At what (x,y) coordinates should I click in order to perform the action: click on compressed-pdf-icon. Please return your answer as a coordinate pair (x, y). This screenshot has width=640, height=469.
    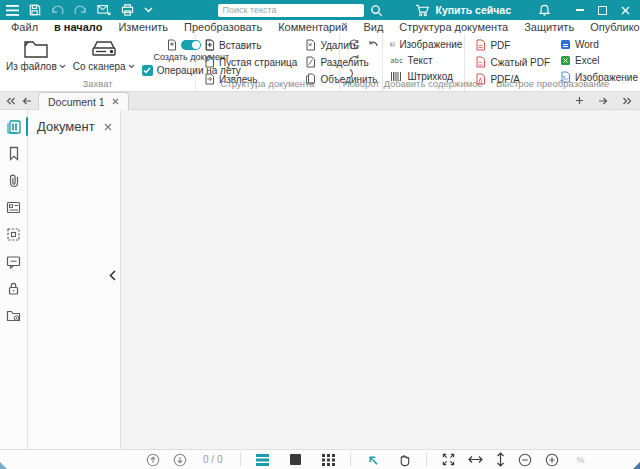
    Looking at the image, I should click on (480, 62).